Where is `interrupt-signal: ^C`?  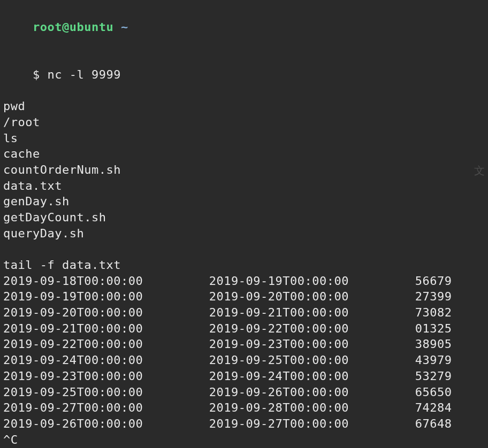
interrupt-signal: ^C is located at coordinates (244, 440).